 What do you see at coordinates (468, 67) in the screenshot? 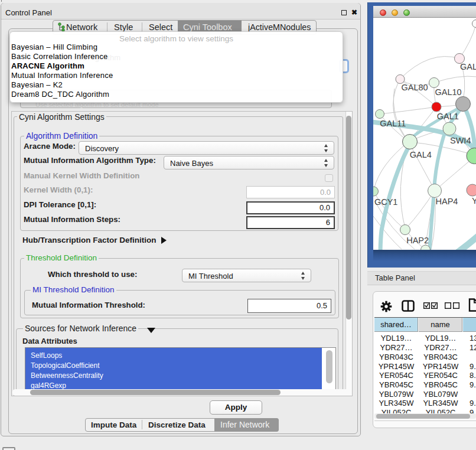
I see `svg-text: GAL2` at bounding box center [468, 67].